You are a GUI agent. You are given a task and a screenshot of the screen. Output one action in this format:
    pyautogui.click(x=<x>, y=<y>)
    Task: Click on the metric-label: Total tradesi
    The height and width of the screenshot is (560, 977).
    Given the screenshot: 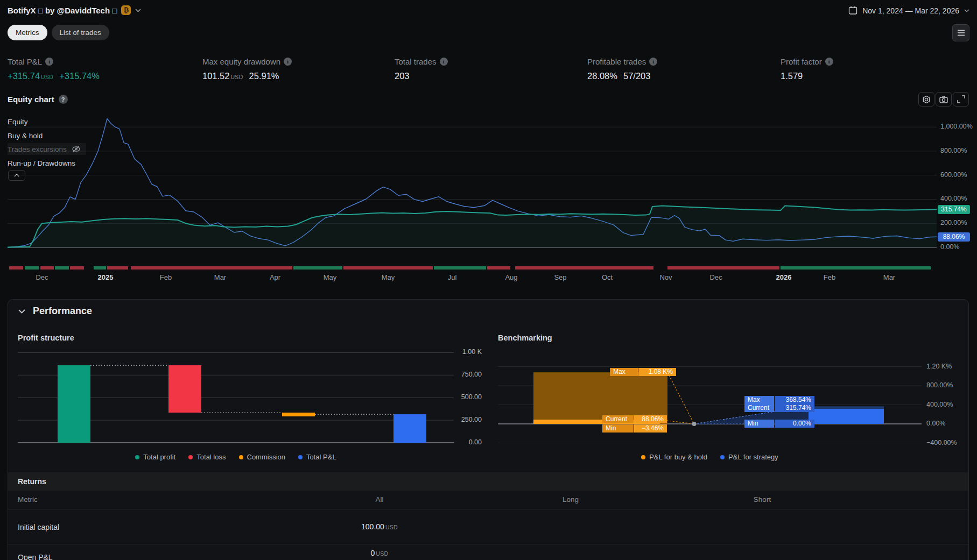 What is the action you would take?
    pyautogui.click(x=421, y=61)
    